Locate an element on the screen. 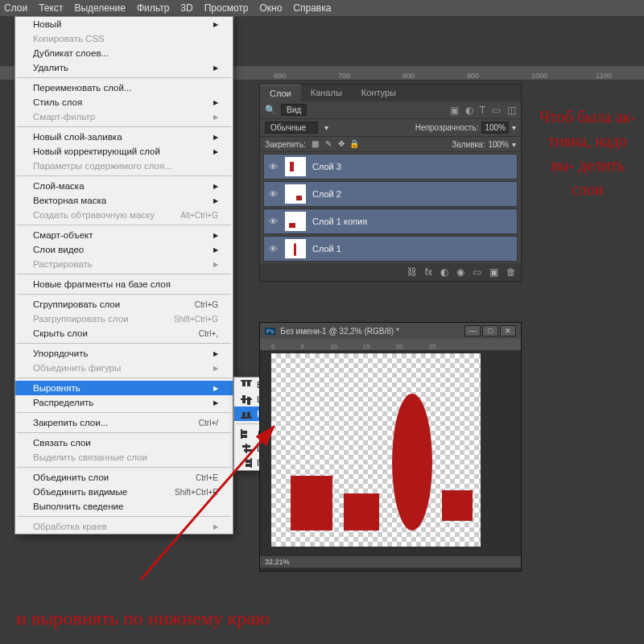 Image resolution: width=644 pixels, height=644 pixels. layer-row: 👁Слой 1 копия is located at coordinates (390, 221).